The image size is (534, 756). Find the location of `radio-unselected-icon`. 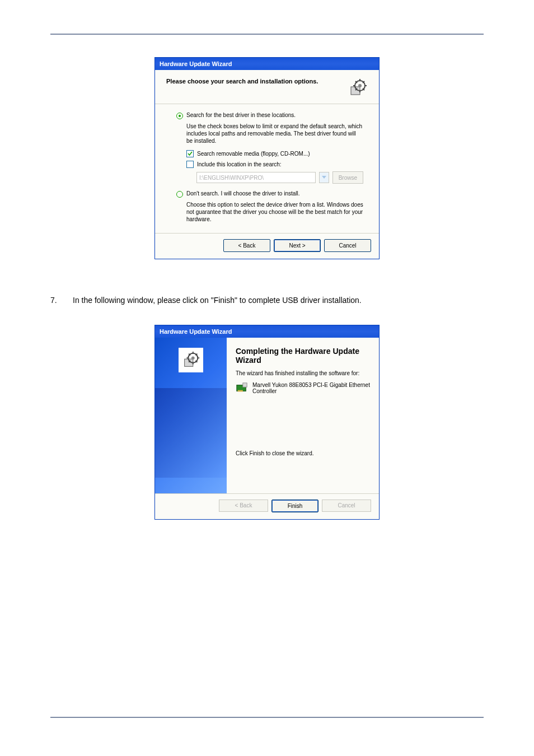

radio-unselected-icon is located at coordinates (180, 194).